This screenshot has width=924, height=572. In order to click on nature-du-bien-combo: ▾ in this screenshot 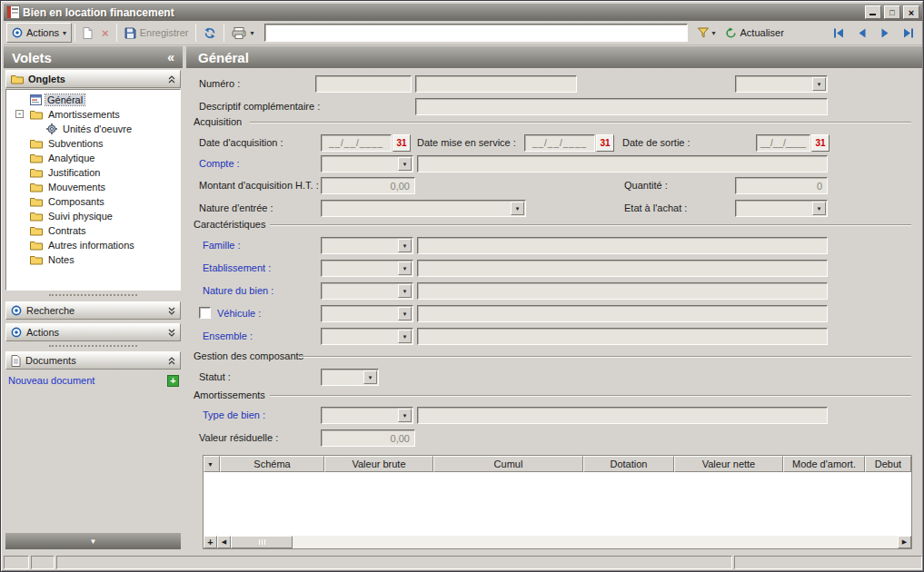, I will do `click(367, 291)`.